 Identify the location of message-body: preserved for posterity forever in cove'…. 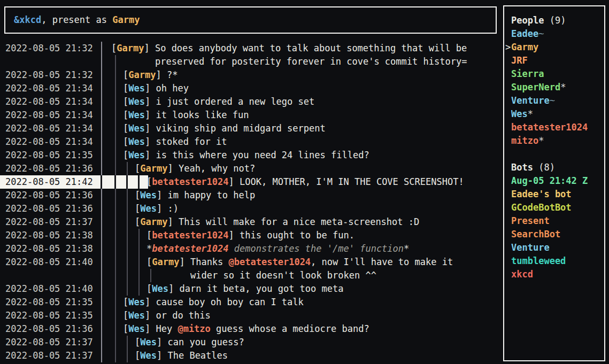
(311, 62).